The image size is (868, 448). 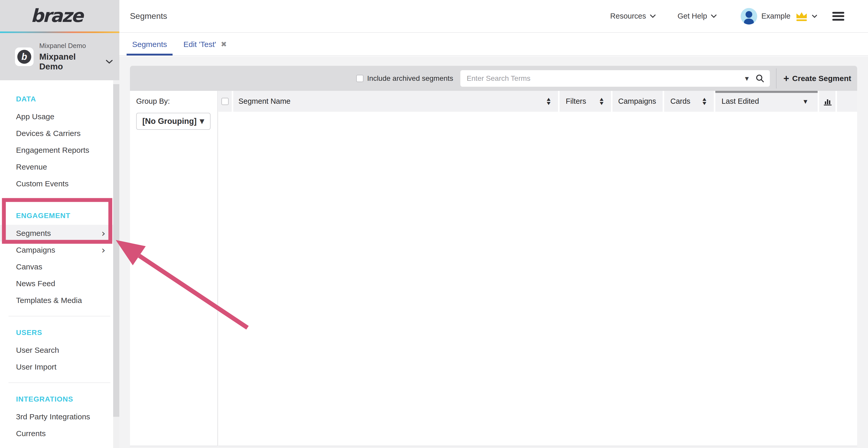 What do you see at coordinates (57, 15) in the screenshot?
I see `braze-logo: braze` at bounding box center [57, 15].